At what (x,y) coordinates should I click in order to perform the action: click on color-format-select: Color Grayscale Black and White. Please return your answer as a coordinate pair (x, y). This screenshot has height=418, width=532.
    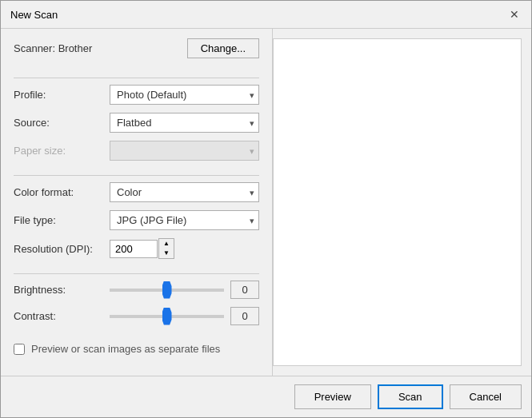
    Looking at the image, I should click on (184, 192).